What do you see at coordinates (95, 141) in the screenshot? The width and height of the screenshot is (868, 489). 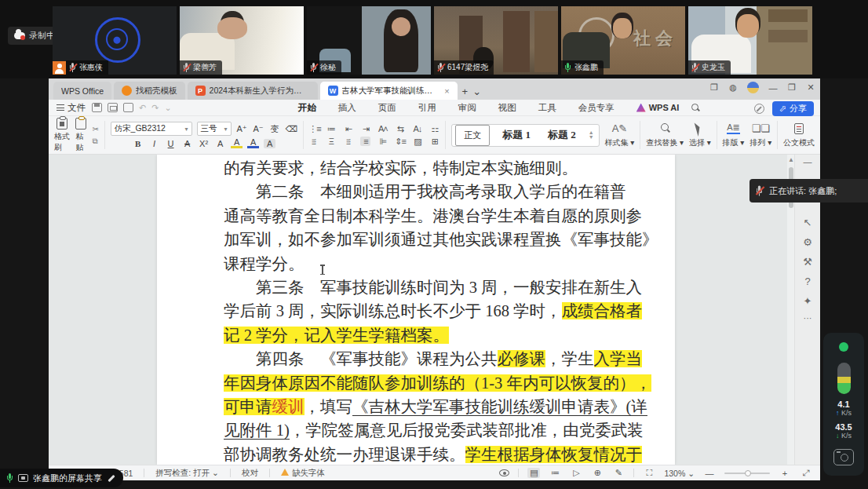 I see `copy-icon: ⧉` at bounding box center [95, 141].